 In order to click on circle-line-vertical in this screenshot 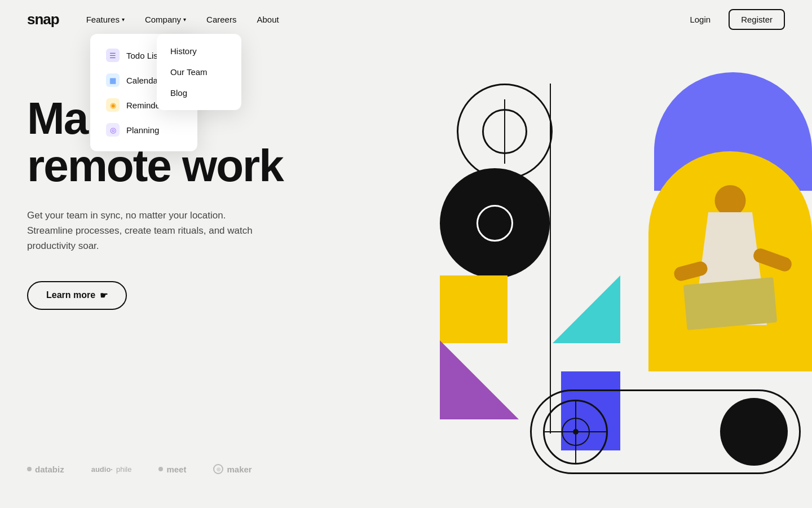, I will do `click(505, 132)`.